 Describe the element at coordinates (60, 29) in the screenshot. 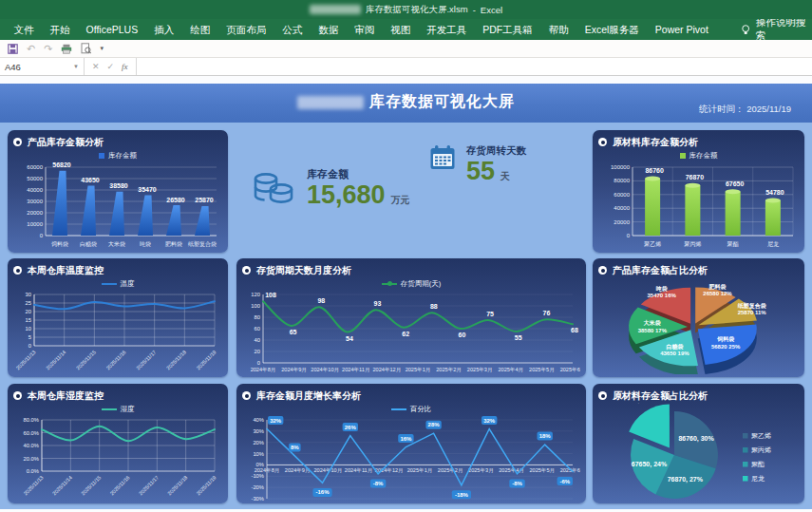

I see `ribbon-tab-2: 开始` at that location.